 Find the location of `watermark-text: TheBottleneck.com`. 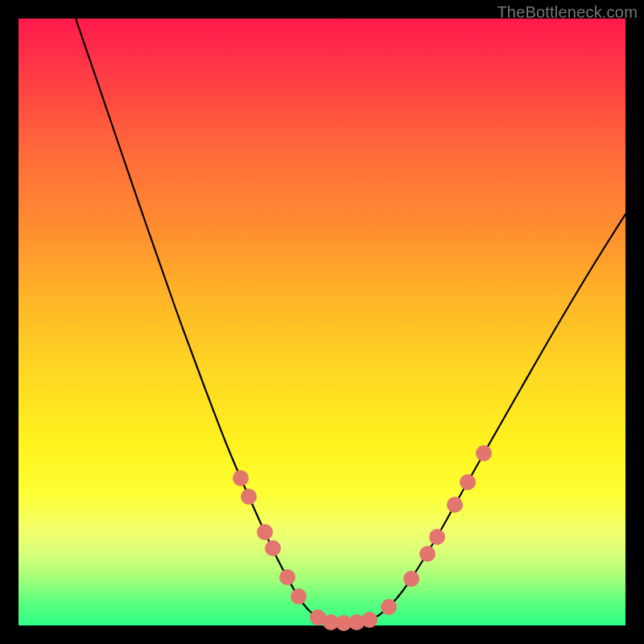

watermark-text: TheBottleneck.com is located at coordinates (567, 13).